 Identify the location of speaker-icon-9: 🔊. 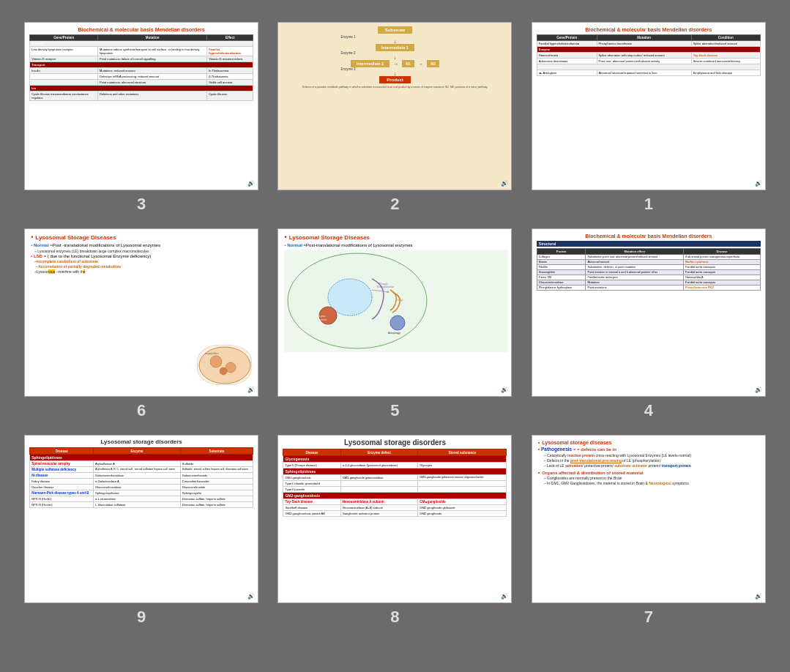
(251, 596).